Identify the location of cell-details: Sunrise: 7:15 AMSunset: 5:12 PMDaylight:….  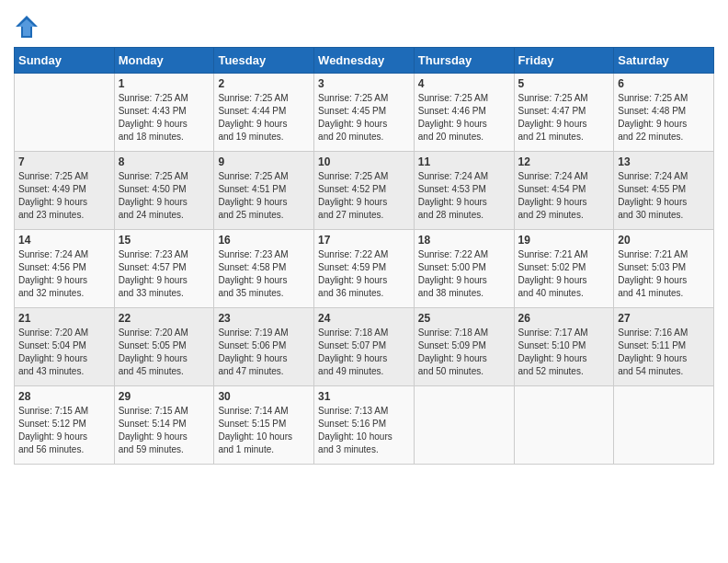
(64, 431).